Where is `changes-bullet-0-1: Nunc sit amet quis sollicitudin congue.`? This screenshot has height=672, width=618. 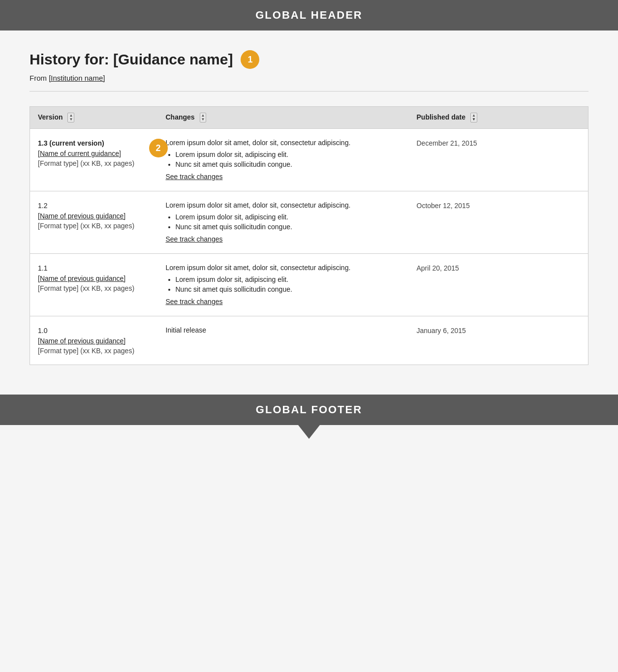 changes-bullet-0-1: Nunc sit amet quis sollicitudin congue. is located at coordinates (288, 164).